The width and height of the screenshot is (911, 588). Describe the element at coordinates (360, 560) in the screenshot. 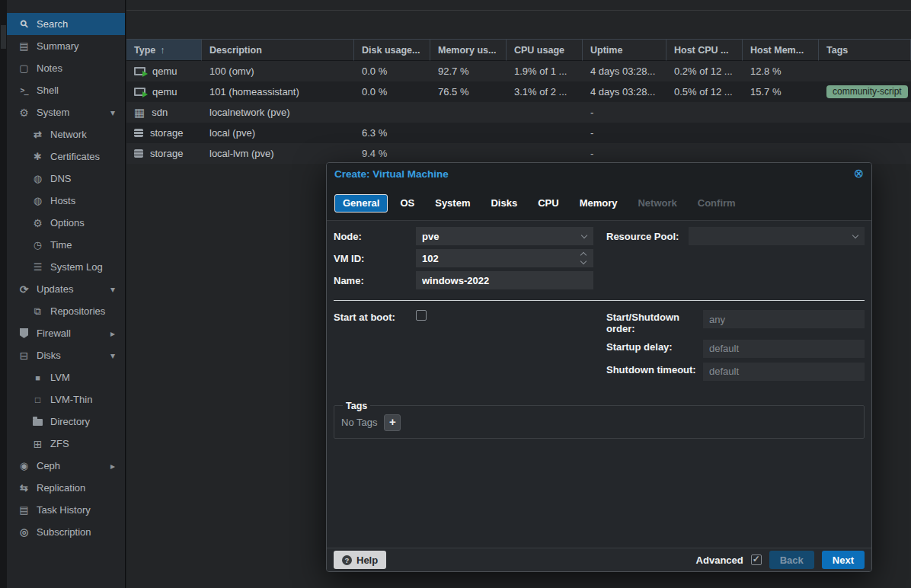

I see `help-button: Help` at that location.